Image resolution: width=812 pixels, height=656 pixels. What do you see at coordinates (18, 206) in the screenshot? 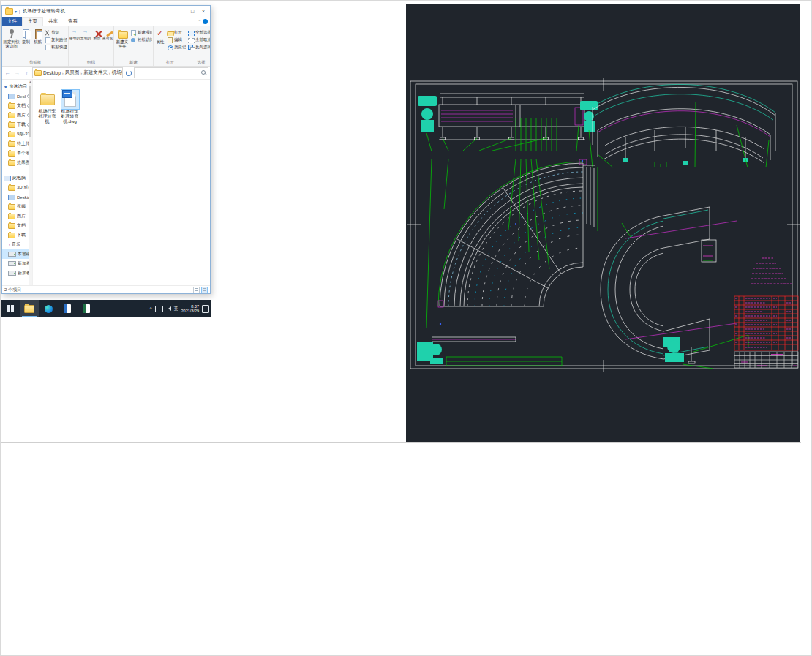
I see `sidebar-item-videos: 视频` at bounding box center [18, 206].